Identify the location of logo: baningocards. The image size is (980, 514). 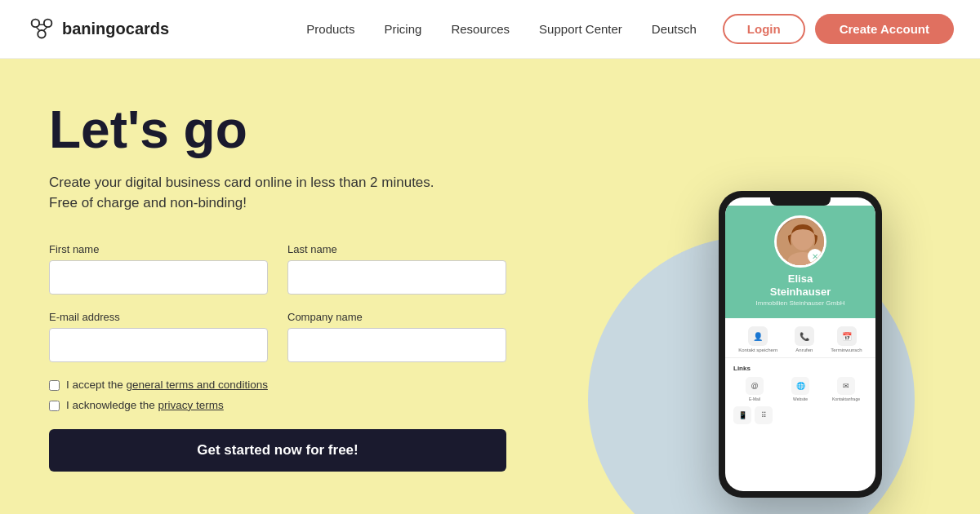
(98, 29).